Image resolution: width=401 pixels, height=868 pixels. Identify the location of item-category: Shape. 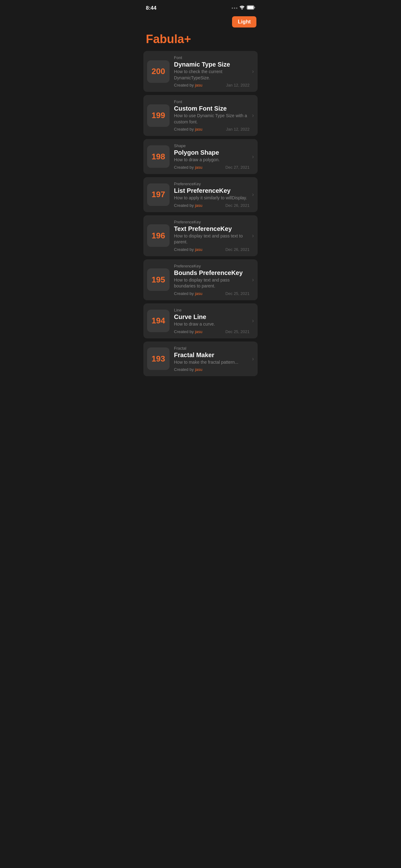
(212, 146).